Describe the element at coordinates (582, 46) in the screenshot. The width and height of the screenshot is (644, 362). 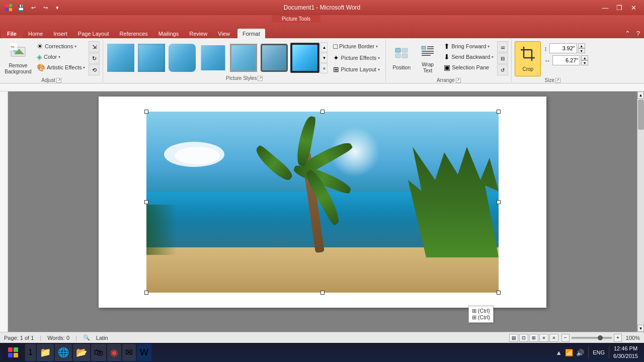
I see `height-spin-up: ▲` at that location.